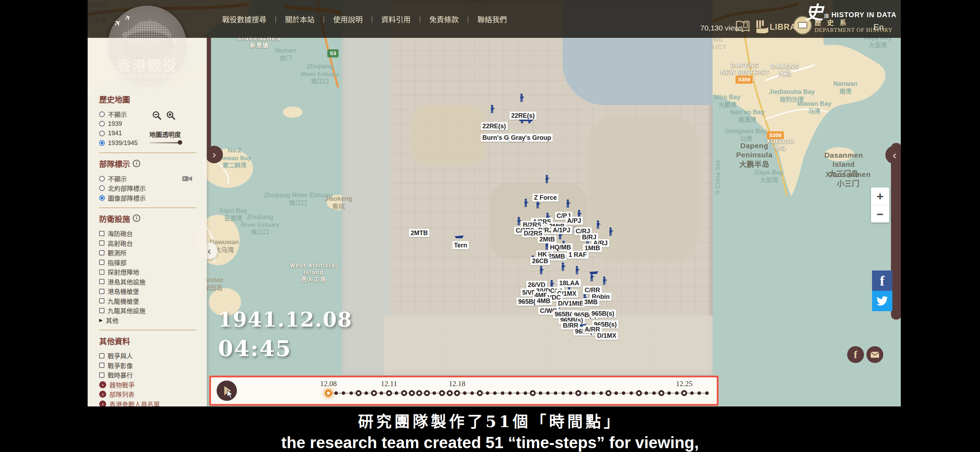 Image resolution: width=980 pixels, height=452 pixels. I want to click on menu-item-2: 關於本站, so click(300, 19).